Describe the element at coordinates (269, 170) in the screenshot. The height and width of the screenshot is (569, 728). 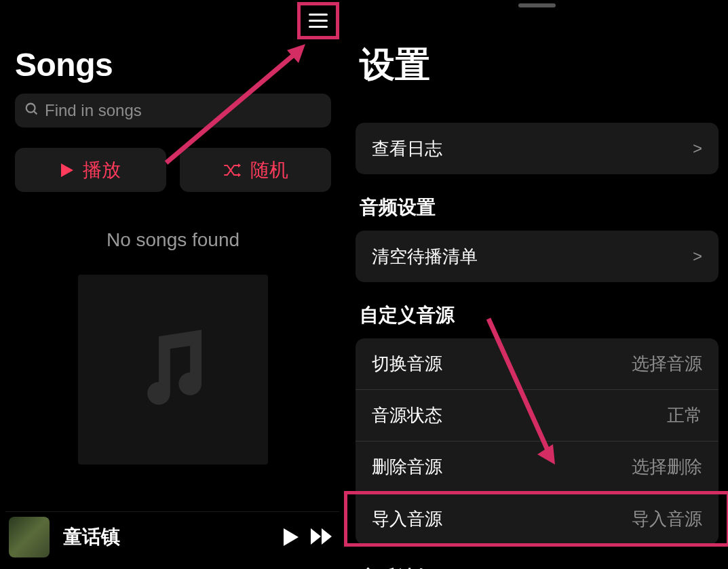
I see `shuffle-button-label: 随机` at that location.